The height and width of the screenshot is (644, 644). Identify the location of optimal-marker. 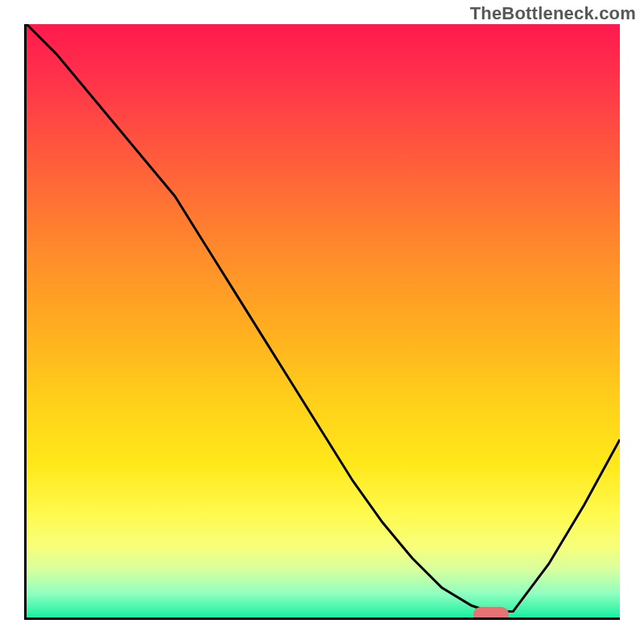
(491, 613).